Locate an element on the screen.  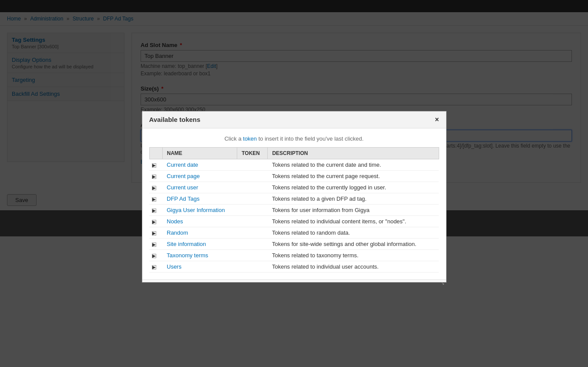
expand-icon-5: ▶ is located at coordinates (154, 222).